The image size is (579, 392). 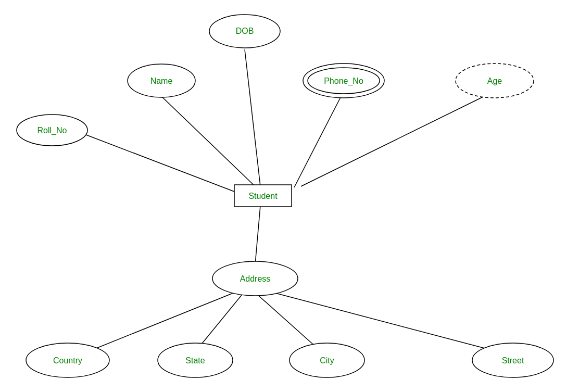 I want to click on rollno-label: Roll_No, so click(x=52, y=131).